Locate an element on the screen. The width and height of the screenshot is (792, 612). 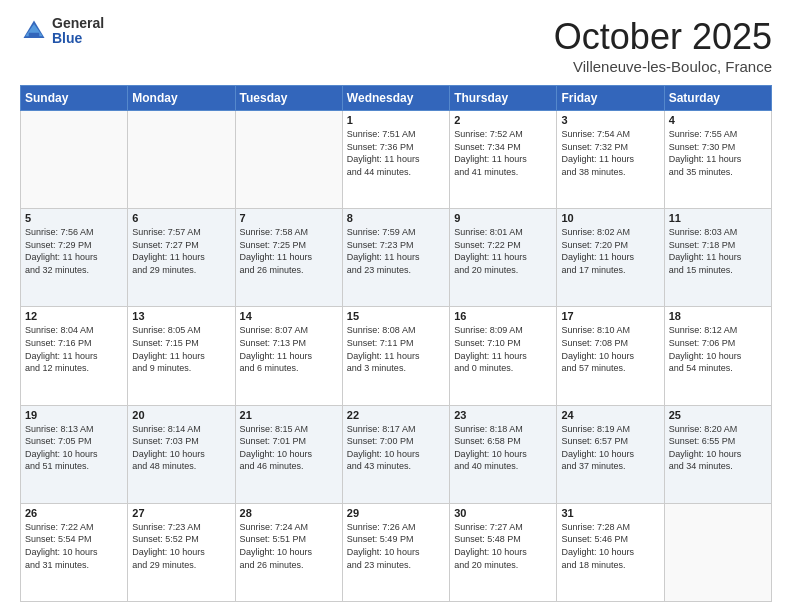
day-info: Sunrise: 8:07 AM Sunset: 7:13 PM Dayligh… is located at coordinates (289, 349).